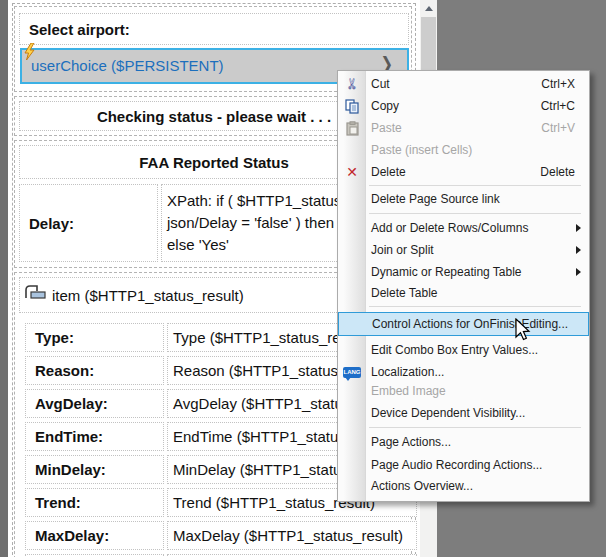 The height and width of the screenshot is (557, 606). I want to click on menu-item-page-audio-recording-actions: Page Audio Recording Actions..., so click(464, 465).